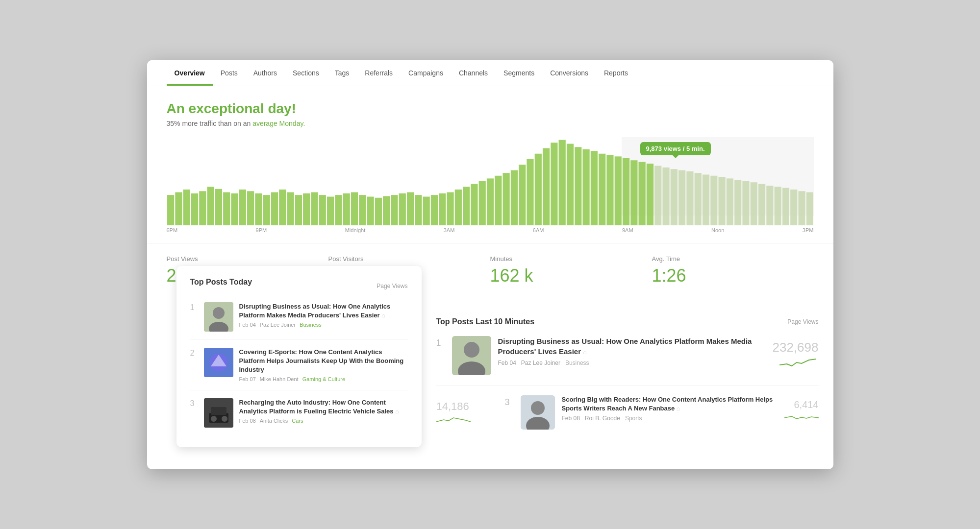  Describe the element at coordinates (229, 73) in the screenshot. I see `nav-posts: Posts` at that location.